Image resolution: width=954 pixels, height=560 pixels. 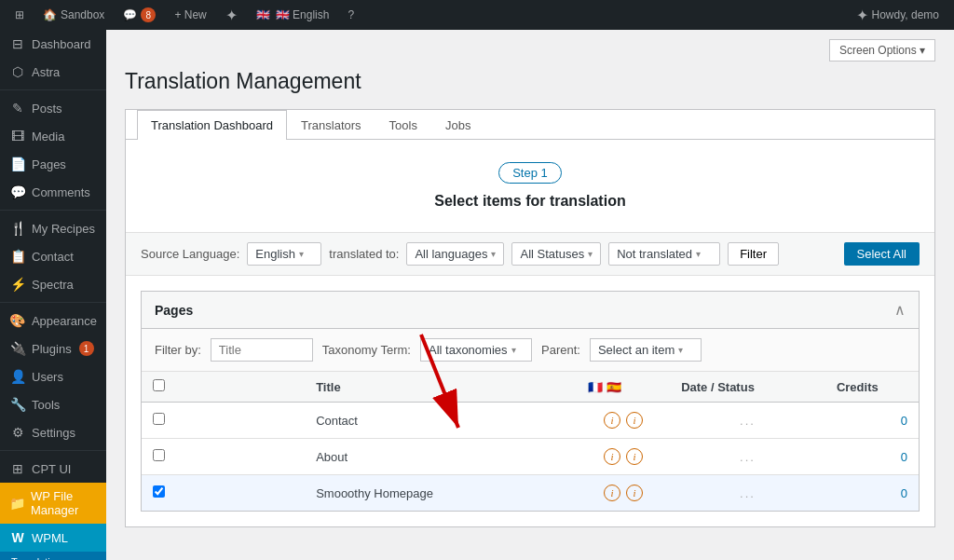 I want to click on spectra-icon: ⚡, so click(x=18, y=284).